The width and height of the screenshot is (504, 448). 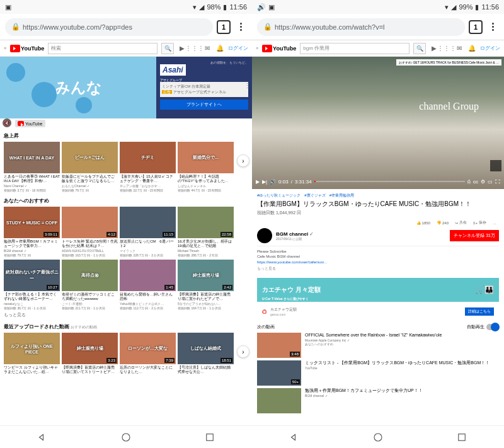 I want to click on video-card: 11:15 放送禁止になったCM 6選 パート2 マイラック 視聴回数 228.…, so click(x=147, y=232).